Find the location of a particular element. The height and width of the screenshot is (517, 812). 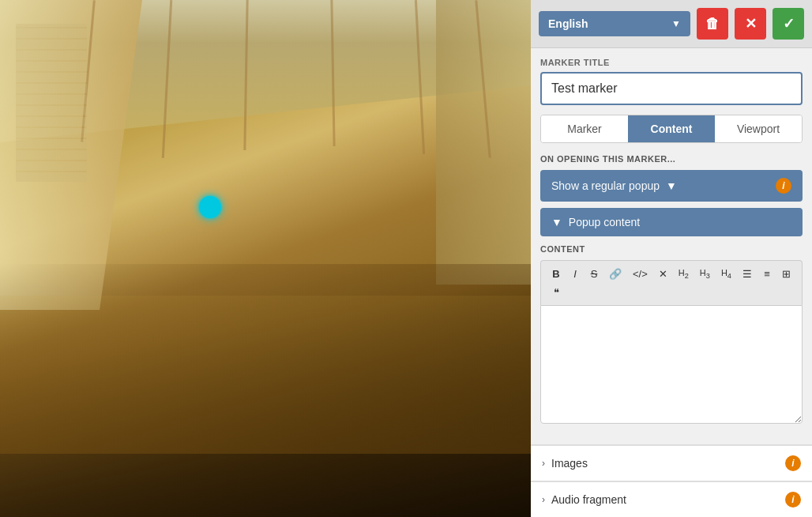

audio-fragment-section: › Audio fragment i is located at coordinates (671, 500).